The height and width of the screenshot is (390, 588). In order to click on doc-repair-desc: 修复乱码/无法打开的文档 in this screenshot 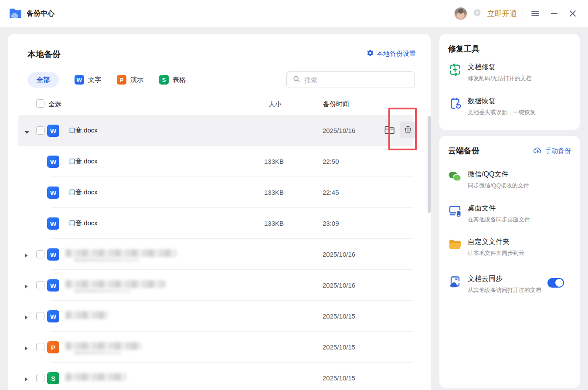, I will do `click(500, 78)`.